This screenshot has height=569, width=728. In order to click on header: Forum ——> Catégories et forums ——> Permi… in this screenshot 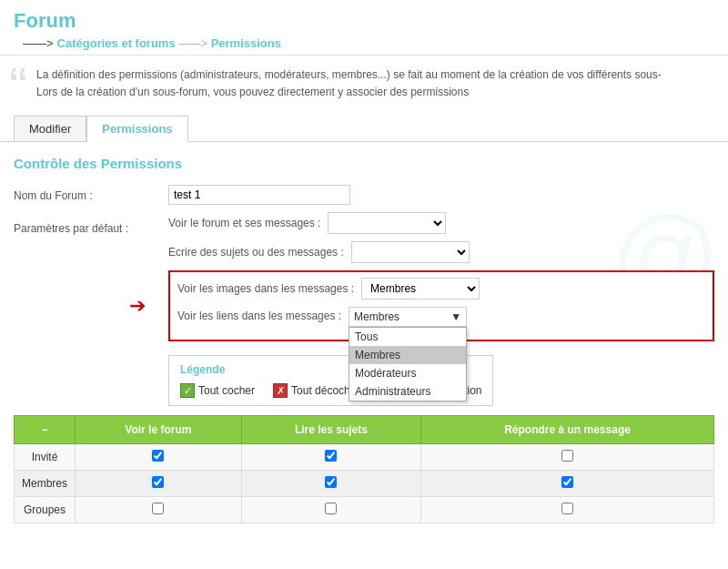, I will do `click(364, 27)`.